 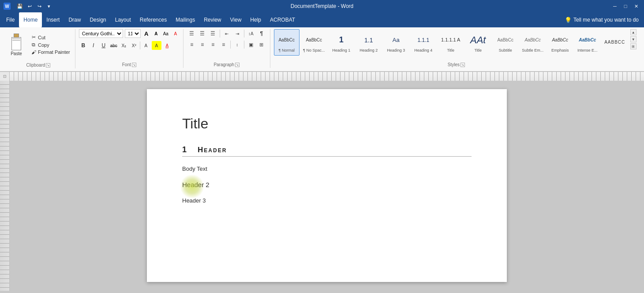 I want to click on style-no-spacing: AaBbCc ¶ No Spac..., so click(x=314, y=42).